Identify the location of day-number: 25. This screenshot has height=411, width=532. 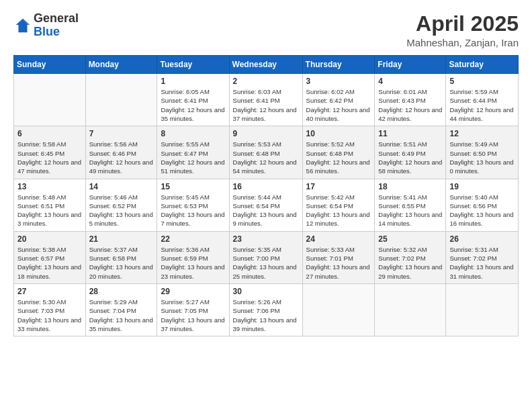
(410, 239).